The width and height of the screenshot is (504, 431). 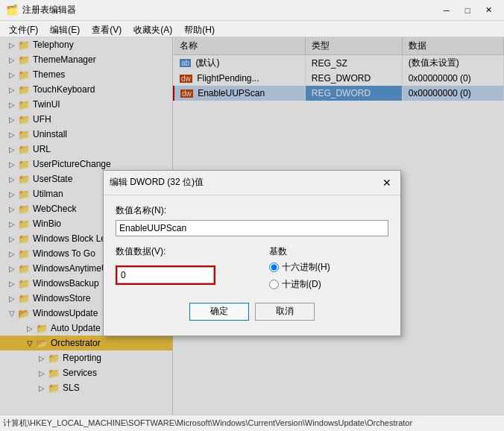 I want to click on name-input, so click(x=252, y=228).